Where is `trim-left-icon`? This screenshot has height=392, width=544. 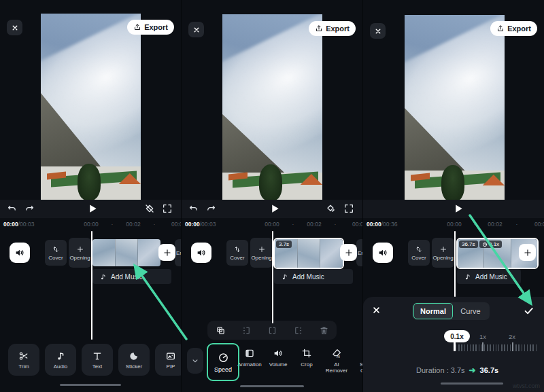 trim-left-icon is located at coordinates (246, 330).